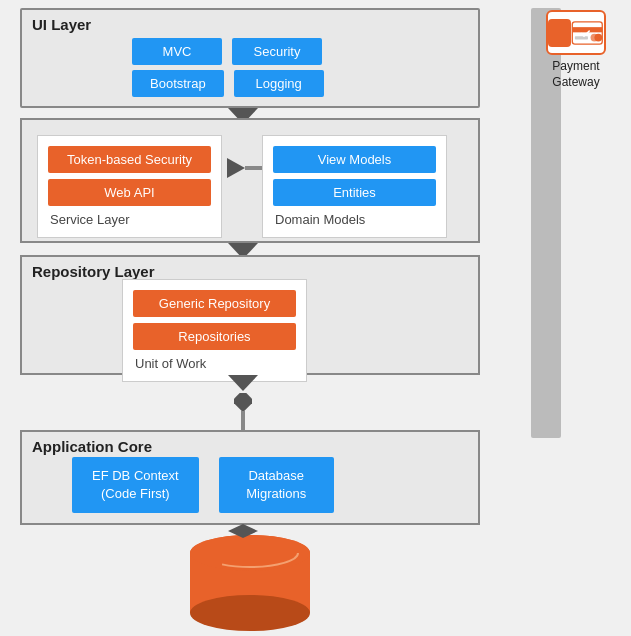  What do you see at coordinates (244, 168) in the screenshot?
I see `h-connector-arrow` at bounding box center [244, 168].